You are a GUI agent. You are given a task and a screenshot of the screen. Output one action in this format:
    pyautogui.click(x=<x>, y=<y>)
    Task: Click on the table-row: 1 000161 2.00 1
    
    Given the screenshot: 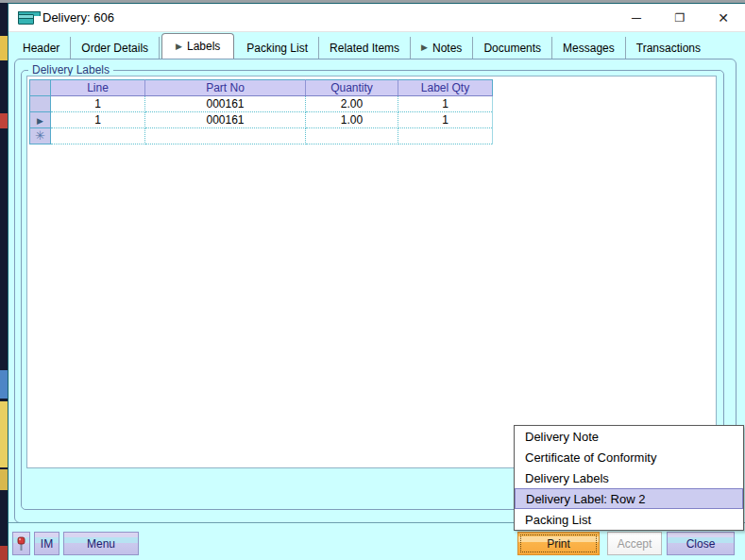 What is the action you would take?
    pyautogui.click(x=262, y=104)
    